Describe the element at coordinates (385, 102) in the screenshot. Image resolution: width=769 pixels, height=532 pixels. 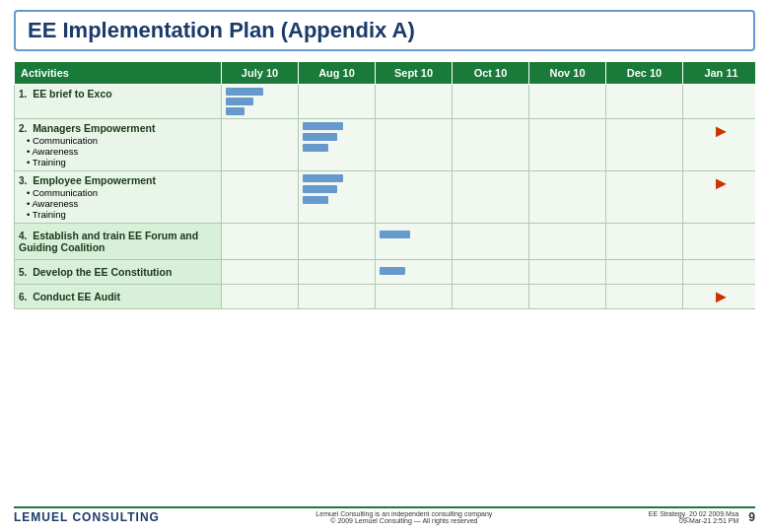
I see `table-row: 1. EE brief to Exco` at that location.